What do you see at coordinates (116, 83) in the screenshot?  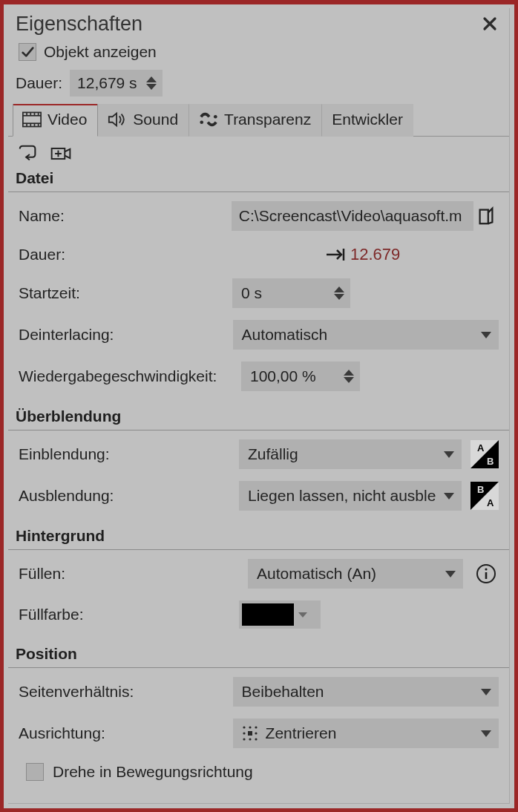 I see `duration-spinner: 12,679 s` at bounding box center [116, 83].